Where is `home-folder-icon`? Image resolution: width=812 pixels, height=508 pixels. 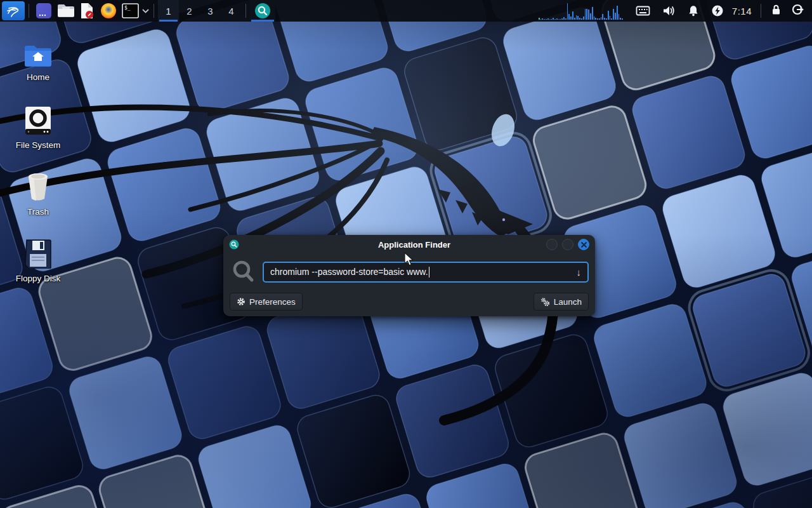 home-folder-icon is located at coordinates (38, 50).